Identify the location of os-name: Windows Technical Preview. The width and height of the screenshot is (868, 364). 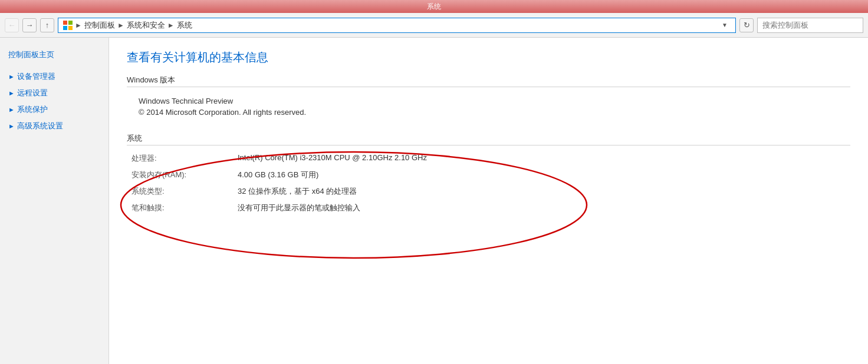
(488, 101).